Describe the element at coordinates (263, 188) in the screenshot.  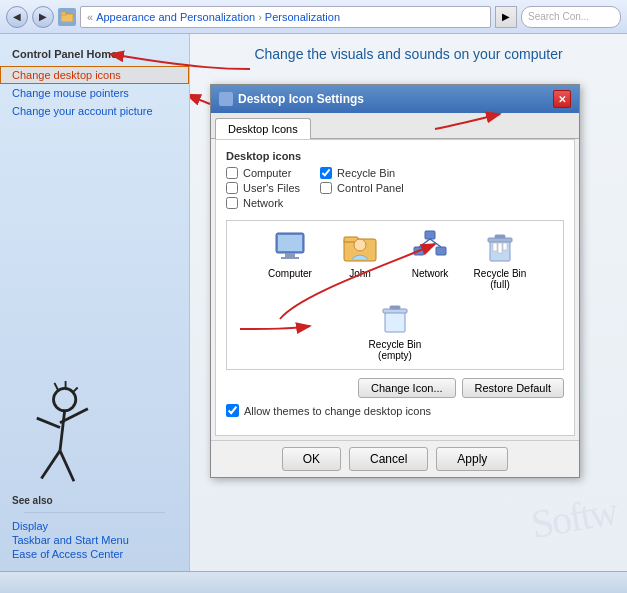
I see `checkbox-usersfiles-row: User's Files` at that location.